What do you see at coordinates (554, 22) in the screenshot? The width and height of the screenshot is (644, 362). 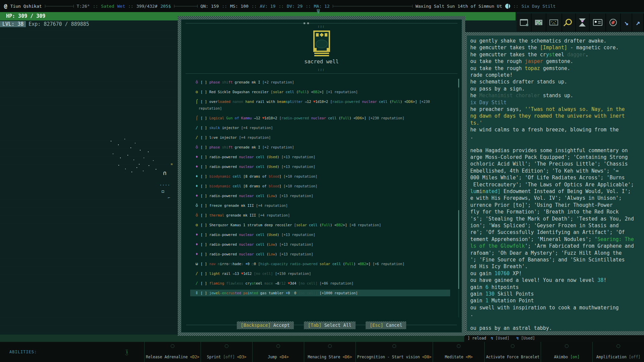 I see `starfield-icon` at bounding box center [554, 22].